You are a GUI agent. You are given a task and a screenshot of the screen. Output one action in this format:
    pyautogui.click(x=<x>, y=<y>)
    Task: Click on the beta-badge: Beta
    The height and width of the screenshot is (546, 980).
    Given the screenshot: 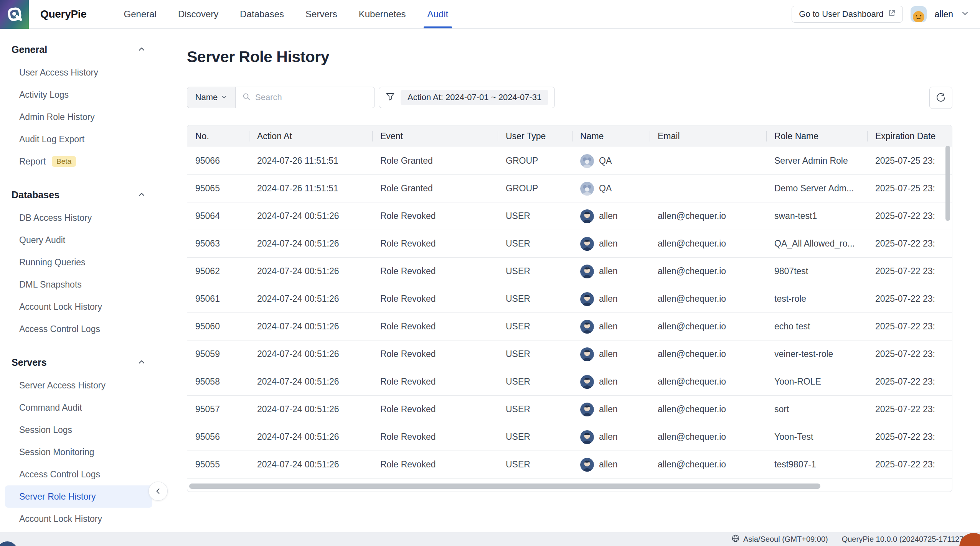 What is the action you would take?
    pyautogui.click(x=64, y=161)
    